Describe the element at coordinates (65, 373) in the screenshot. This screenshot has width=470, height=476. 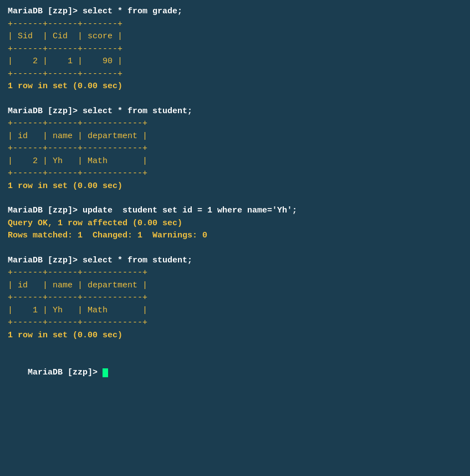
I see `prompt-text: MariaDB [zzp]>` at that location.